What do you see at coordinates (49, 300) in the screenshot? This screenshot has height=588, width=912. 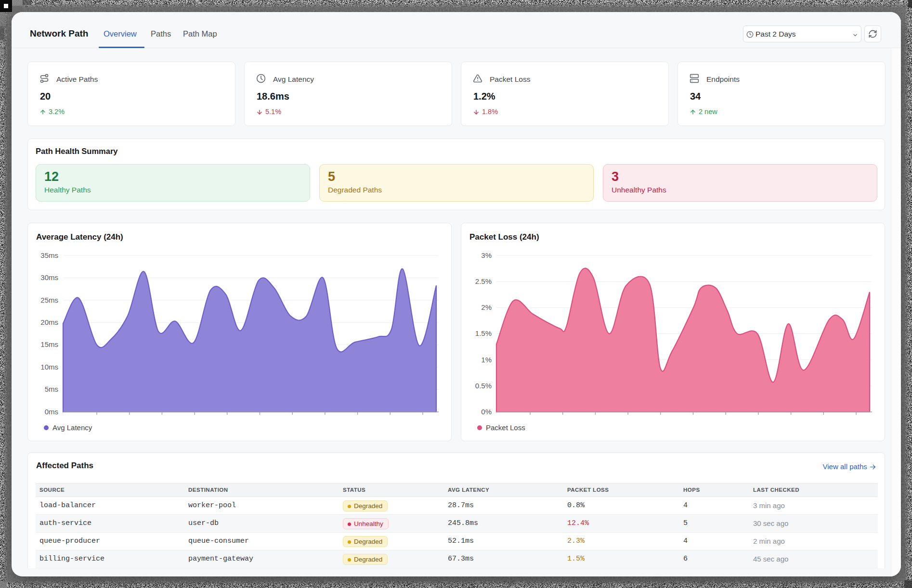 I see `svg-text: 25ms` at bounding box center [49, 300].